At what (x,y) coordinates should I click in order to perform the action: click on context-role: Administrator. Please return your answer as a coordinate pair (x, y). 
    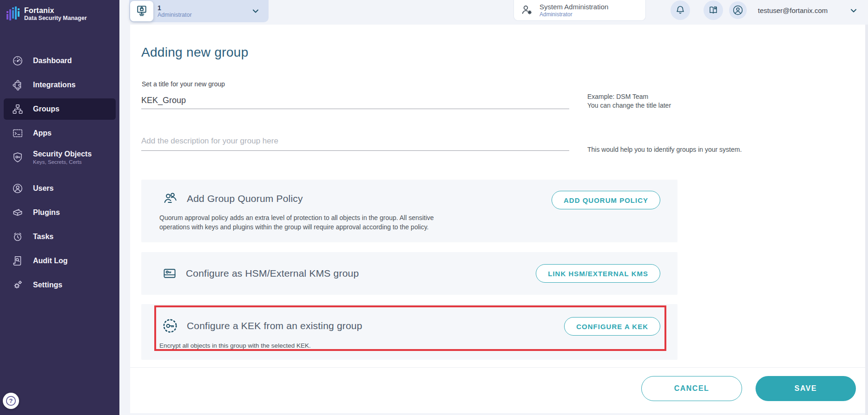
    Looking at the image, I should click on (574, 14).